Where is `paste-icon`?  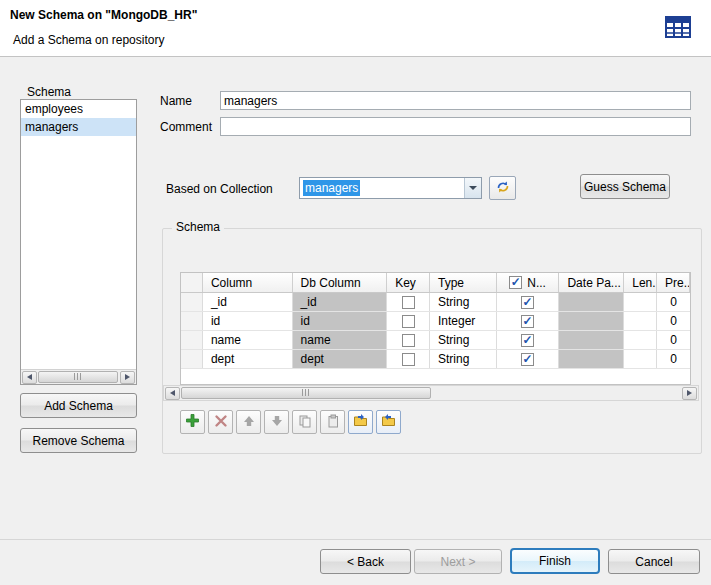 paste-icon is located at coordinates (333, 422).